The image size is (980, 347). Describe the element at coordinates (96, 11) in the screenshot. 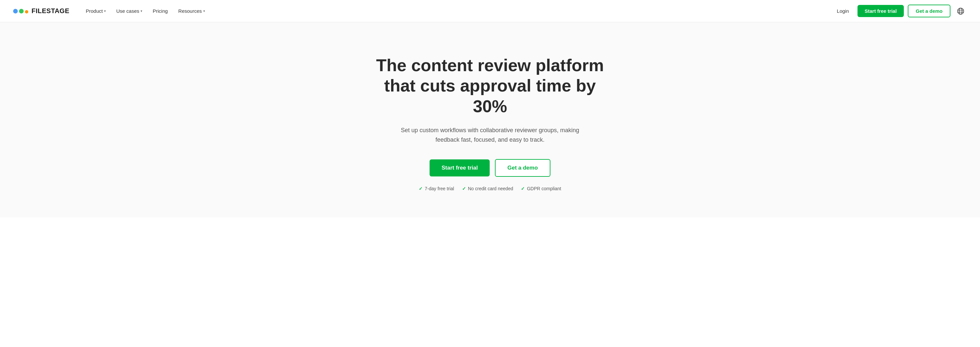

I see `nav-product: Product ▾` at that location.